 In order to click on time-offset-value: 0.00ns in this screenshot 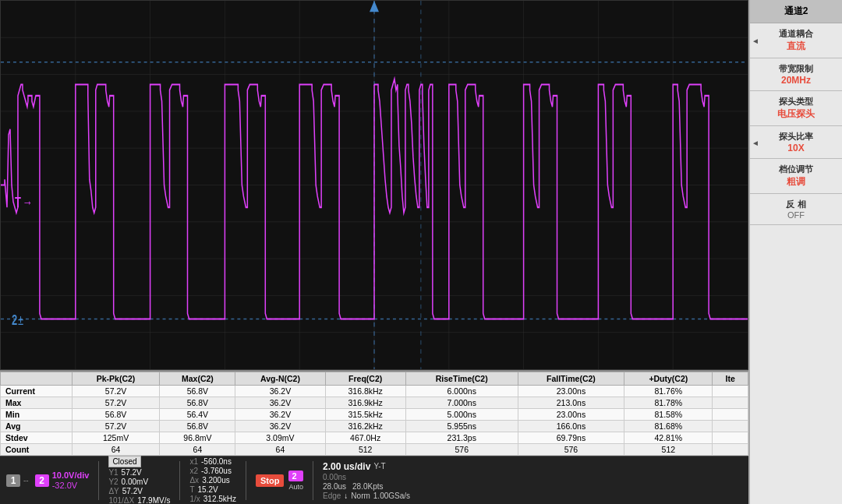, I will do `click(334, 477)`.